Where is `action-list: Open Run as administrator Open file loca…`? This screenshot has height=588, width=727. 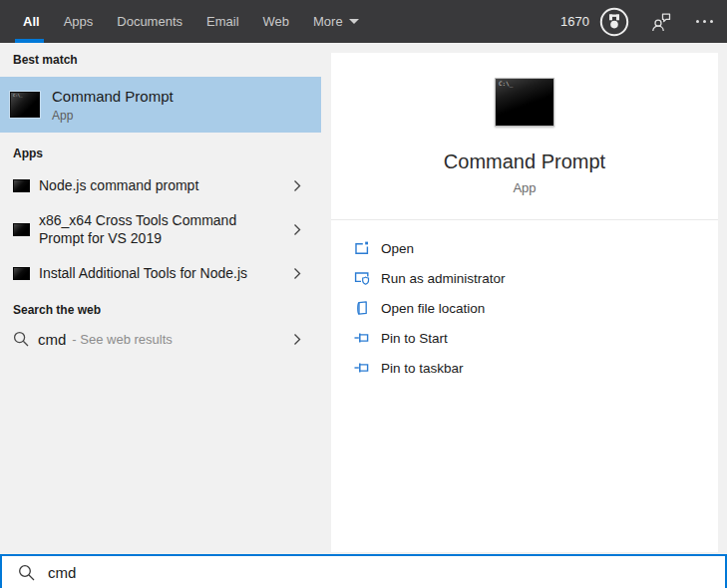
action-list: Open Run as administrator Open file loca… is located at coordinates (525, 308).